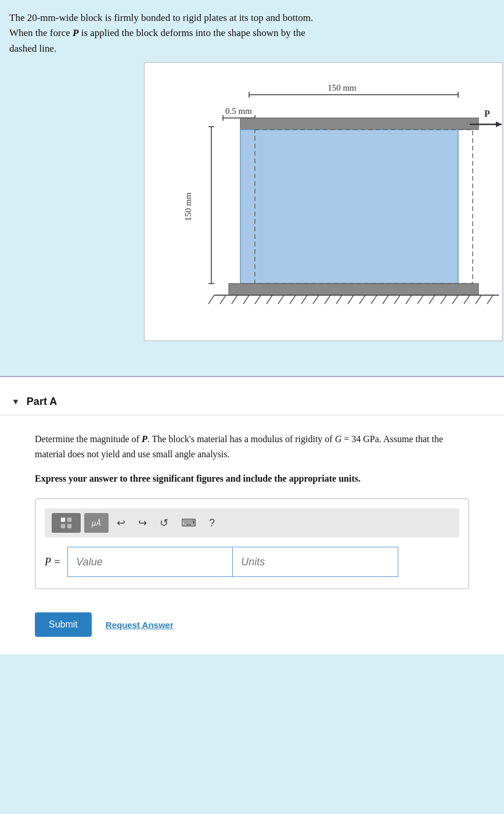 Image resolution: width=504 pixels, height=814 pixels. What do you see at coordinates (212, 523) in the screenshot?
I see `help-button: ?` at bounding box center [212, 523].